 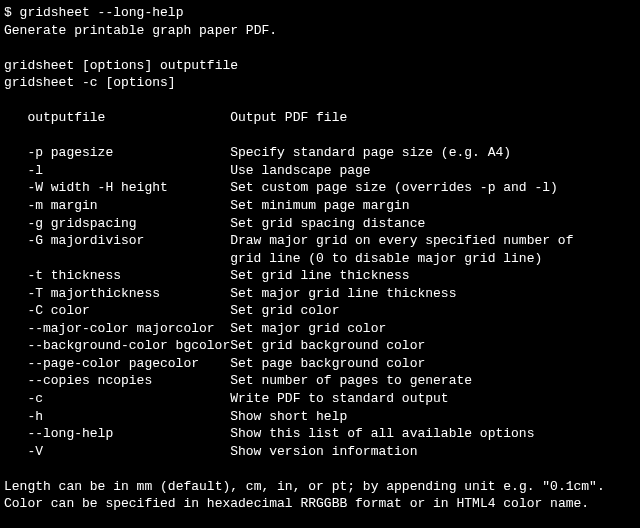 What do you see at coordinates (332, 118) in the screenshot?
I see `option-row: outputfileOutput PDF file` at bounding box center [332, 118].